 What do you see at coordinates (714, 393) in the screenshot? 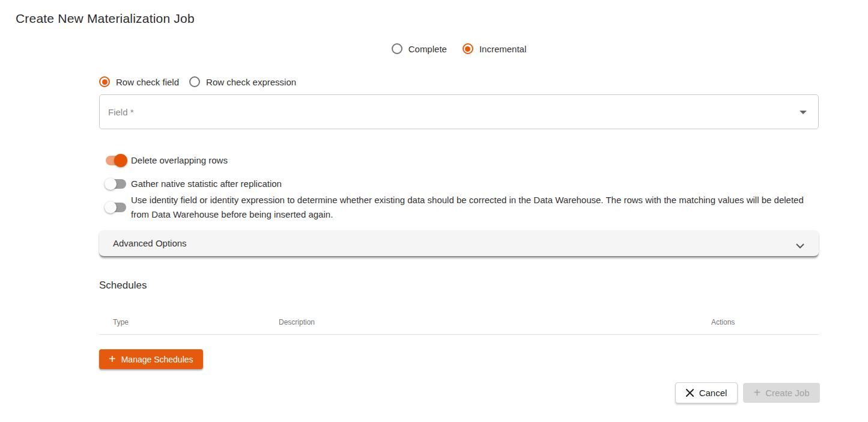
I see `cancel-label: Cancel` at bounding box center [714, 393].